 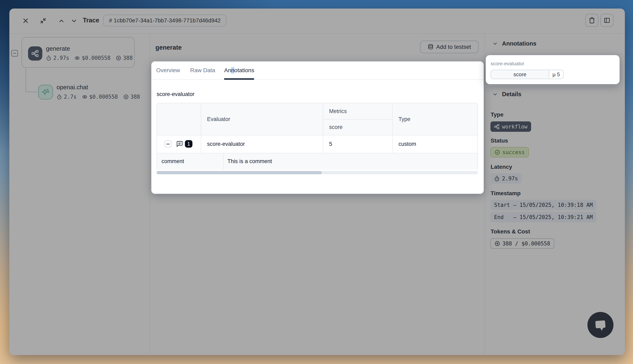 I want to click on llm-span-icon, so click(x=46, y=92).